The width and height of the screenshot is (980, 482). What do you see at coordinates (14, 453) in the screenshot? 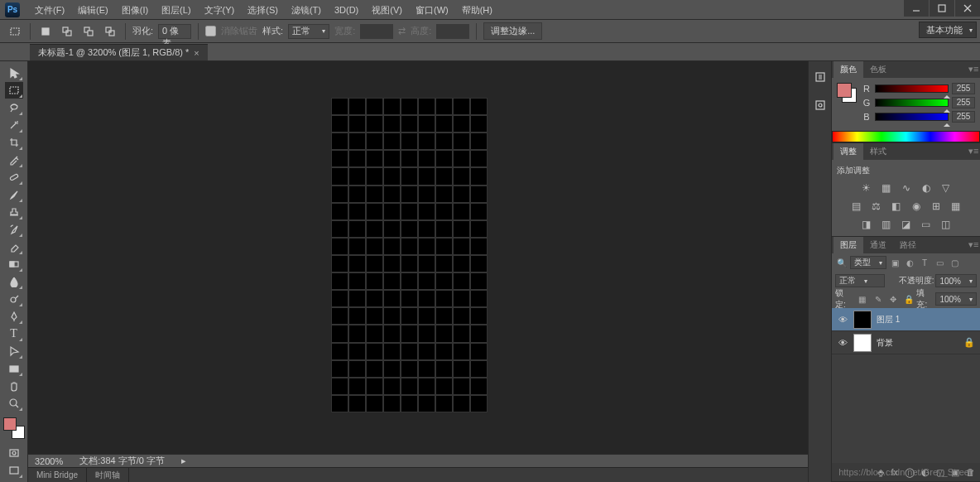
I see `quick-mask-tool` at bounding box center [14, 453].